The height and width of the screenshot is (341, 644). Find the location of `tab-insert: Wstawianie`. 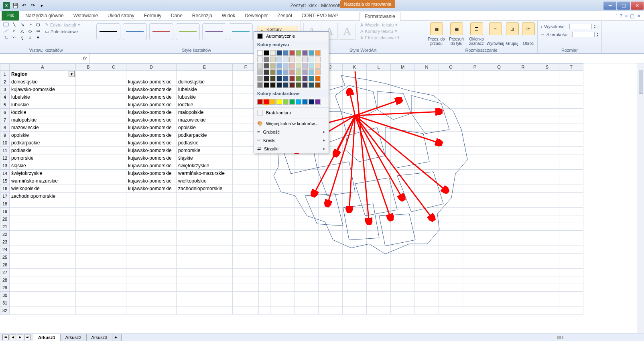

tab-insert: Wstawianie is located at coordinates (86, 16).